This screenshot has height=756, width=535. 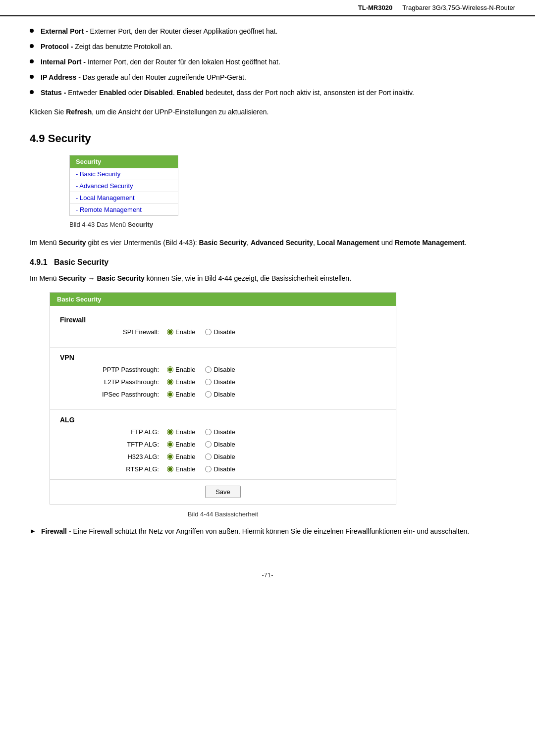 What do you see at coordinates (201, 382) in the screenshot?
I see `l2tp-controls: Enable Disable` at bounding box center [201, 382].